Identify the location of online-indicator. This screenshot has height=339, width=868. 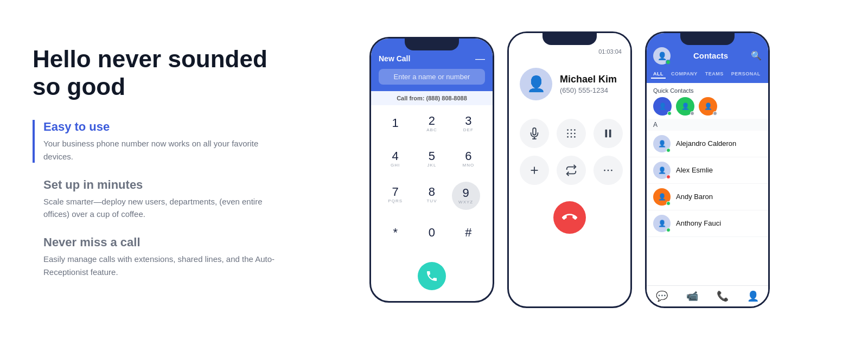
(668, 62).